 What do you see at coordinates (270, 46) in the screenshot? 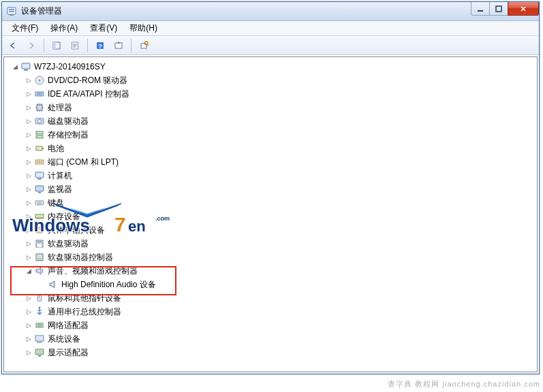
I see `toolbar: ?` at bounding box center [270, 46].